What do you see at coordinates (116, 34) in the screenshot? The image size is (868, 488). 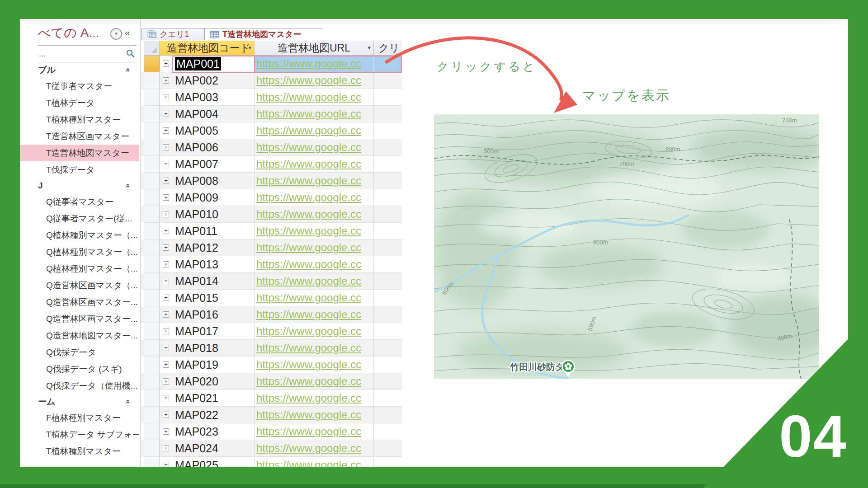 I see `filter-dropdown-icon: ▾` at bounding box center [116, 34].